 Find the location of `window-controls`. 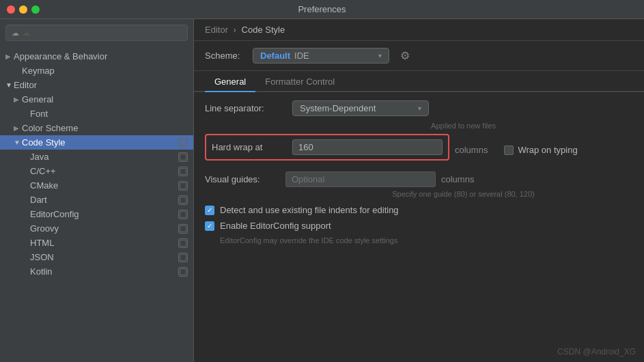

window-controls is located at coordinates (23, 10).